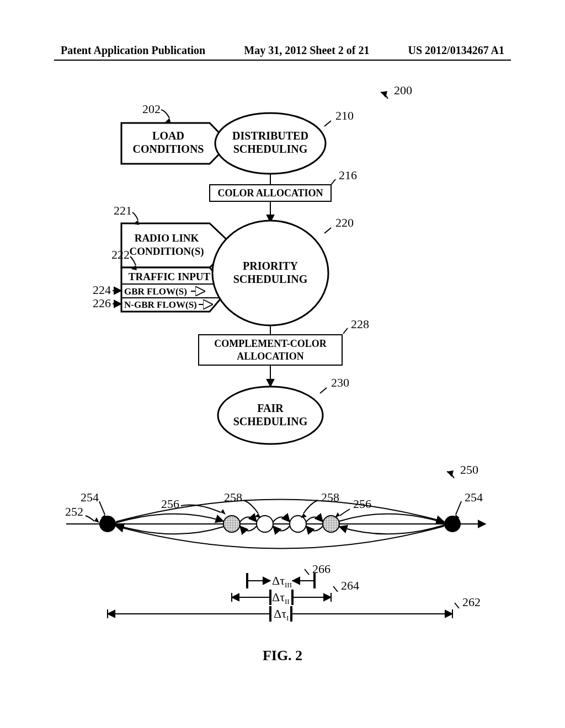  Describe the element at coordinates (339, 224) in the screenshot. I see `ref-220: 220` at that location.